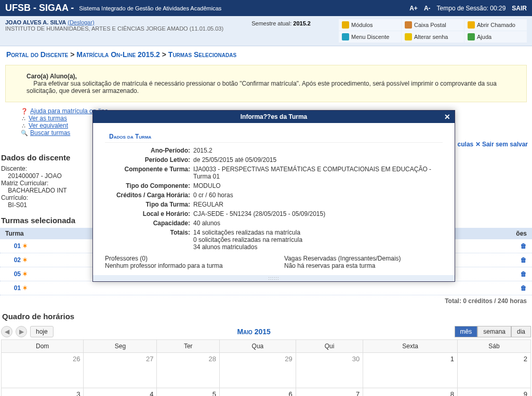 This screenshot has width=532, height=396. Describe the element at coordinates (274, 117) in the screenshot. I see `modal-title: Informa??es da Turma` at that location.